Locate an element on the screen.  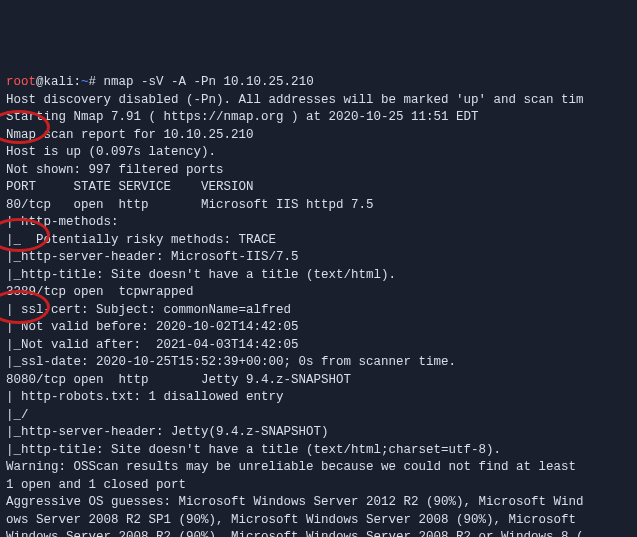
prompt-at: @ is located at coordinates (40, 82).